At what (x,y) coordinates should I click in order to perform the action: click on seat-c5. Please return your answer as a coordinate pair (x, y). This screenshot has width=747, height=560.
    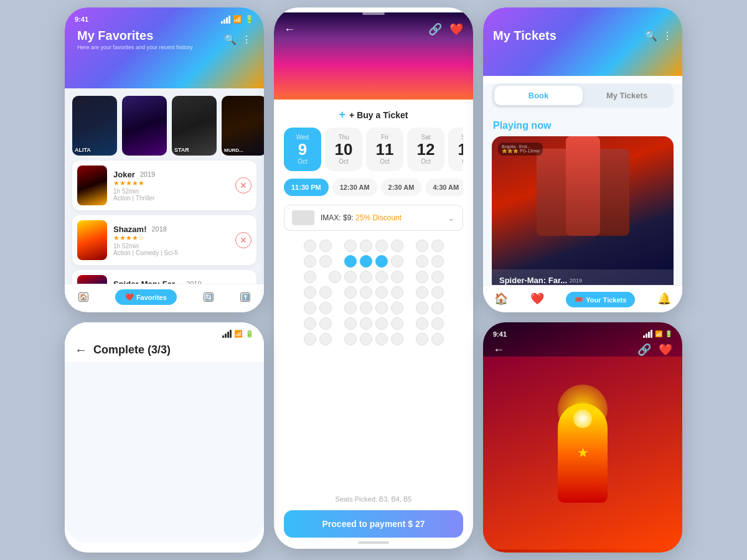
    Looking at the image, I should click on (382, 277).